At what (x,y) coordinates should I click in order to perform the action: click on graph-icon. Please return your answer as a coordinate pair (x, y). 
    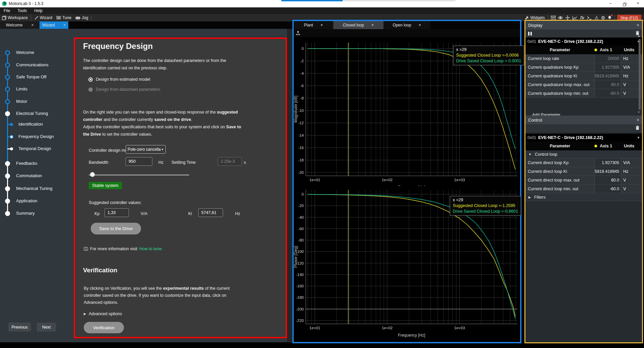
    Looking at the image, I should click on (575, 18).